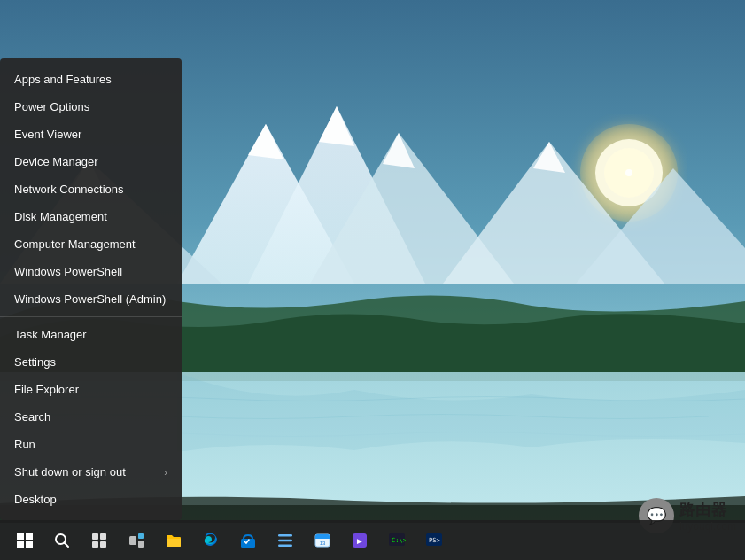  Describe the element at coordinates (90, 390) in the screenshot. I see `menu-item-file-explorer: File Explorer` at that location.